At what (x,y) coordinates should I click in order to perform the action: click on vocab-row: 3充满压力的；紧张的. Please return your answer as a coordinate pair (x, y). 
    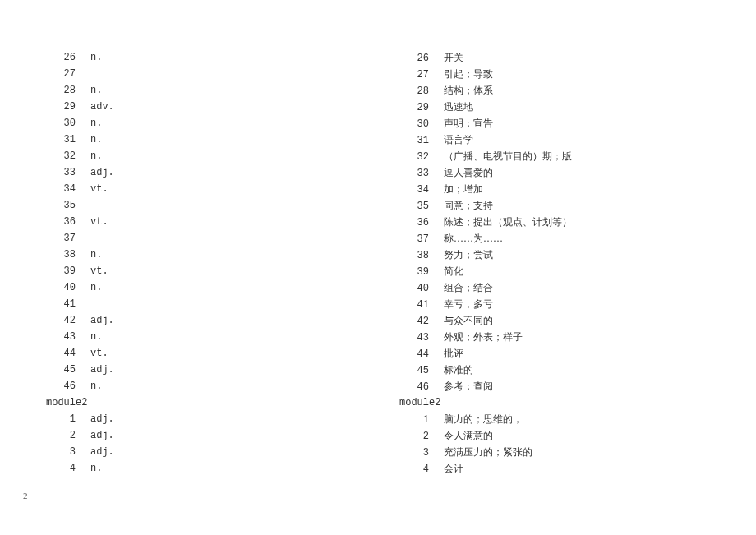
    Looking at the image, I should click on (555, 452).